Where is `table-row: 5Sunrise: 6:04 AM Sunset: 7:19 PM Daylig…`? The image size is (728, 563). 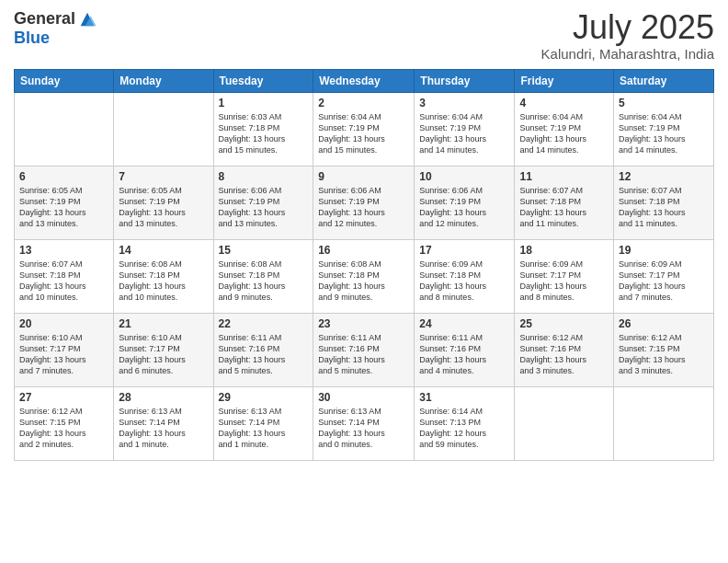
table-row: 5Sunrise: 6:04 AM Sunset: 7:19 PM Daylig… is located at coordinates (664, 129).